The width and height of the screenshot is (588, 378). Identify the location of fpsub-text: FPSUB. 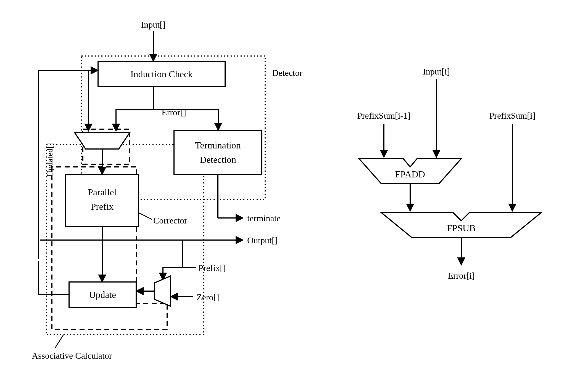
(461, 228).